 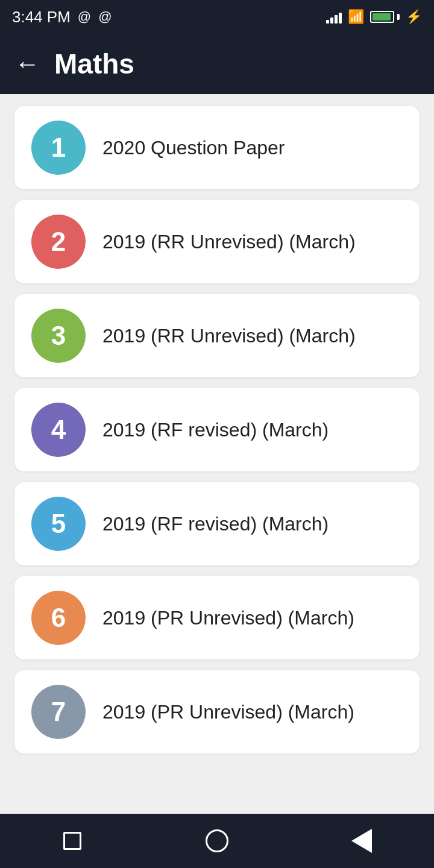 I want to click on list-item: 72019 (PR Unrevised) (March), so click(x=217, y=712).